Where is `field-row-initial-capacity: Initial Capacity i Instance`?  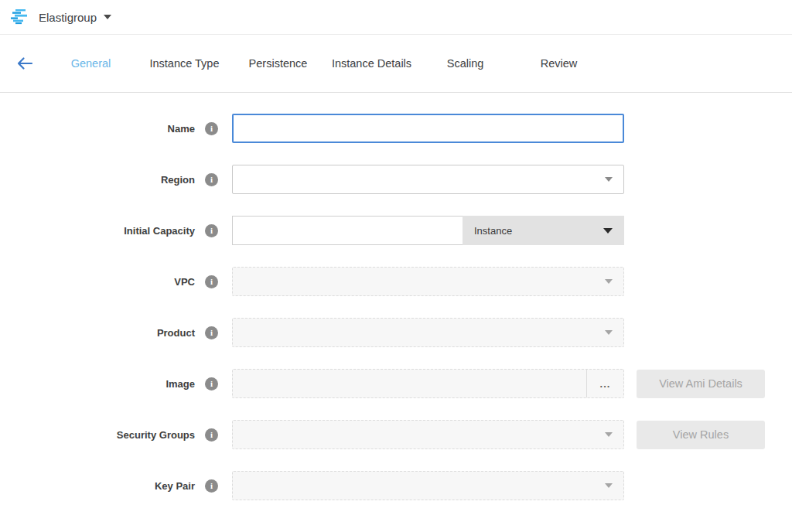 field-row-initial-capacity: Initial Capacity i Instance is located at coordinates (396, 230).